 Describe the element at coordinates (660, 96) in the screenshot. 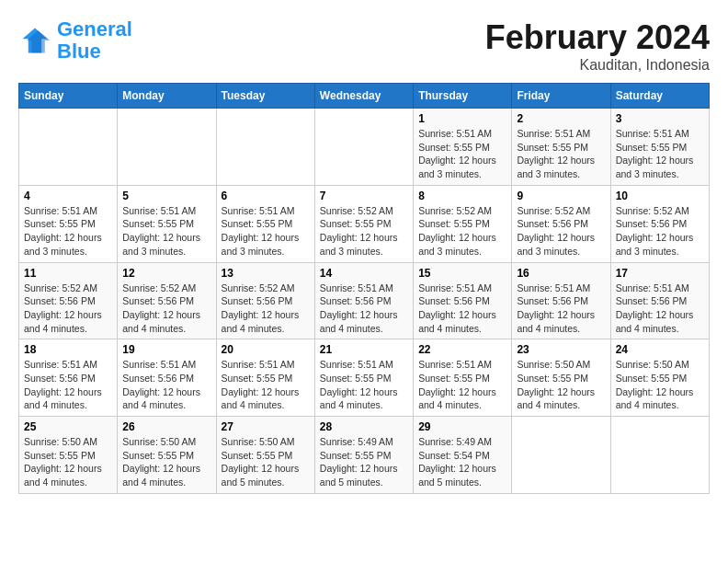

I see `weekday-header: Saturday` at that location.